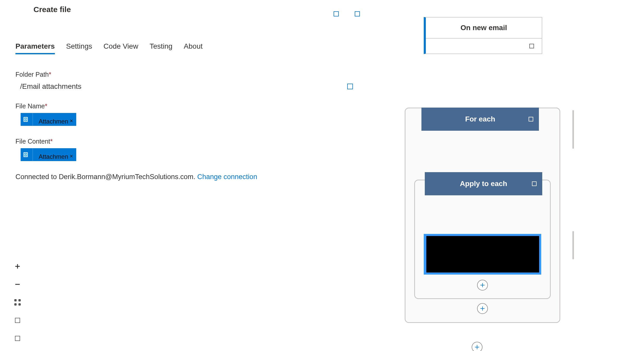 The height and width of the screenshot is (351, 644). I want to click on tab-settings: Settings, so click(79, 48).